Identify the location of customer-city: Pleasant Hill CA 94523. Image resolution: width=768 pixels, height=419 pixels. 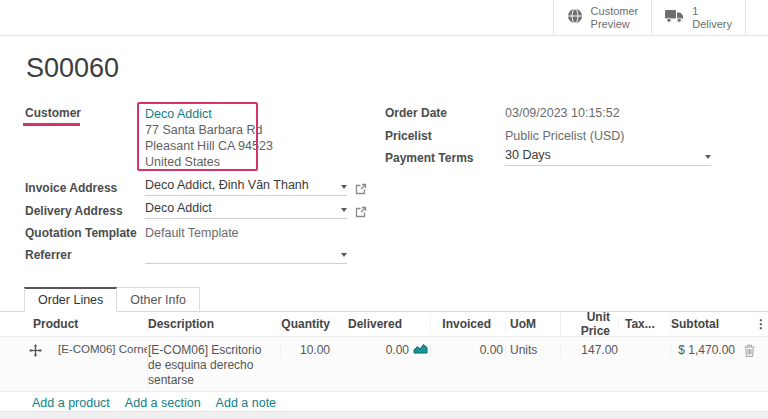
(209, 146).